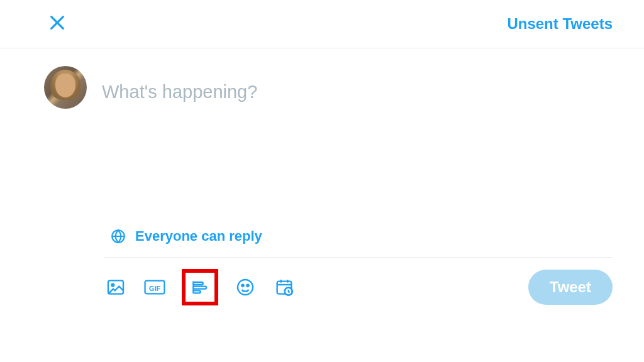 This screenshot has height=362, width=644. What do you see at coordinates (357, 87) in the screenshot?
I see `tweet-text-input` at bounding box center [357, 87].